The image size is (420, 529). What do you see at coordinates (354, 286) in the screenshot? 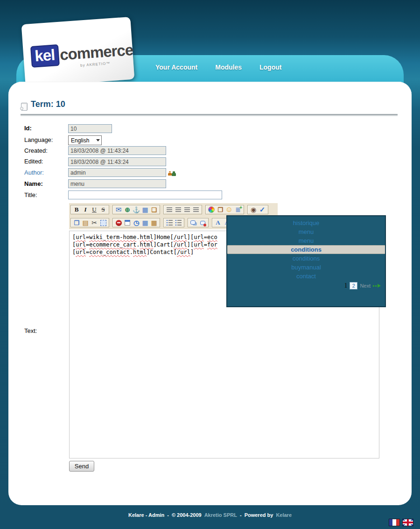
I see `page-number-link: 2` at bounding box center [354, 286].